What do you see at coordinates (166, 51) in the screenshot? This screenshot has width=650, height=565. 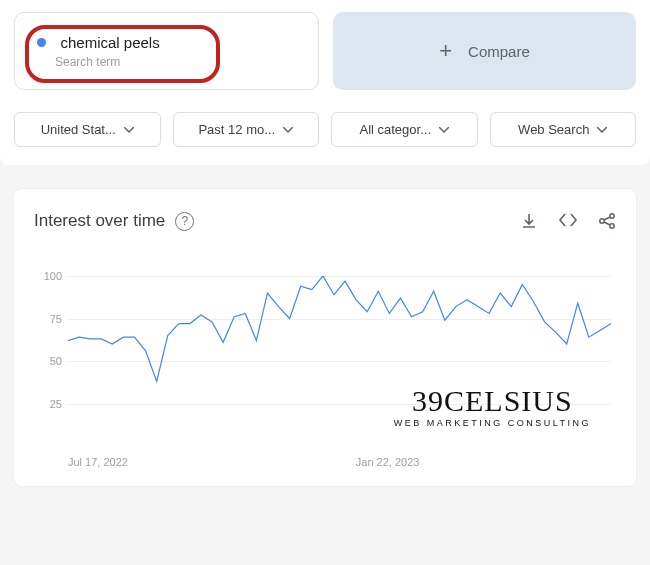 I see `search-term-card: chemical peels Search term` at bounding box center [166, 51].